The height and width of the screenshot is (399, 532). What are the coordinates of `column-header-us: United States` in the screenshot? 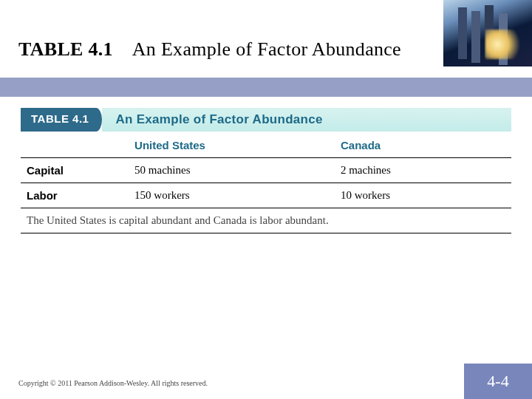 It's located at (232, 146).